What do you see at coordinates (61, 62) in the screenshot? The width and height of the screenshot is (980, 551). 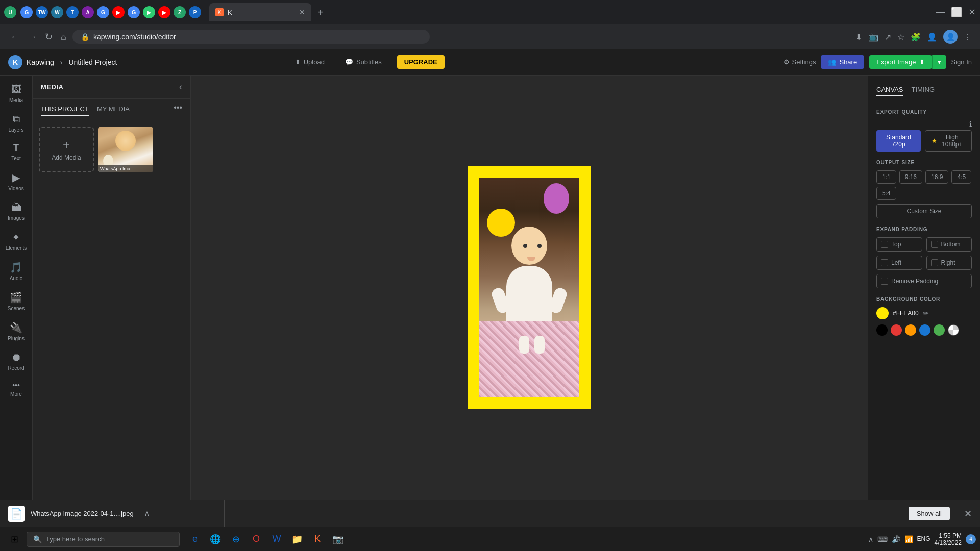 I see `breadcrumb-sep: ›` at bounding box center [61, 62].